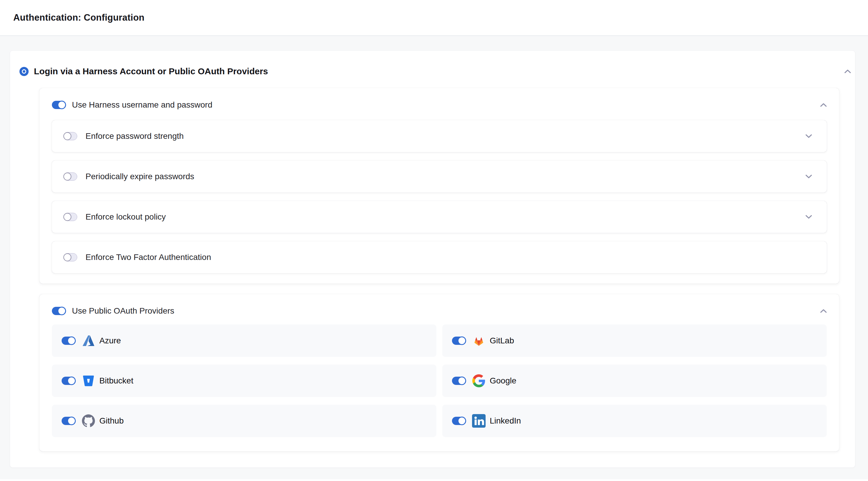  What do you see at coordinates (459, 421) in the screenshot?
I see `linkedin-toggle` at bounding box center [459, 421].